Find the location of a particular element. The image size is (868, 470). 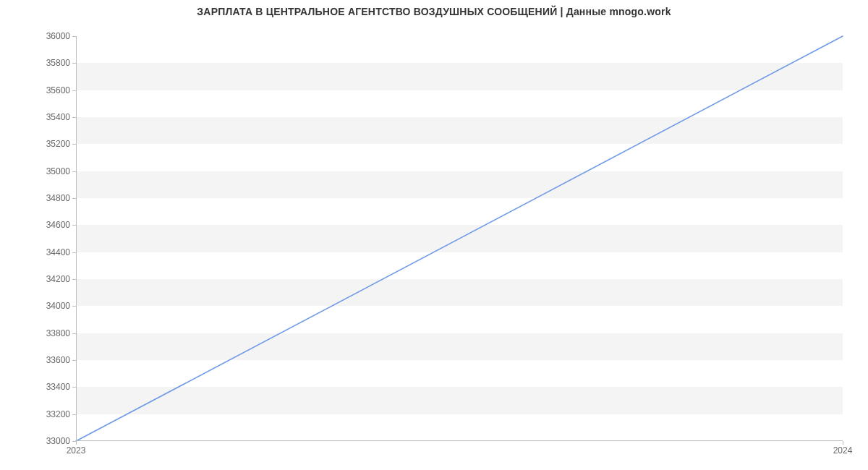

x-axis is located at coordinates (459, 441).